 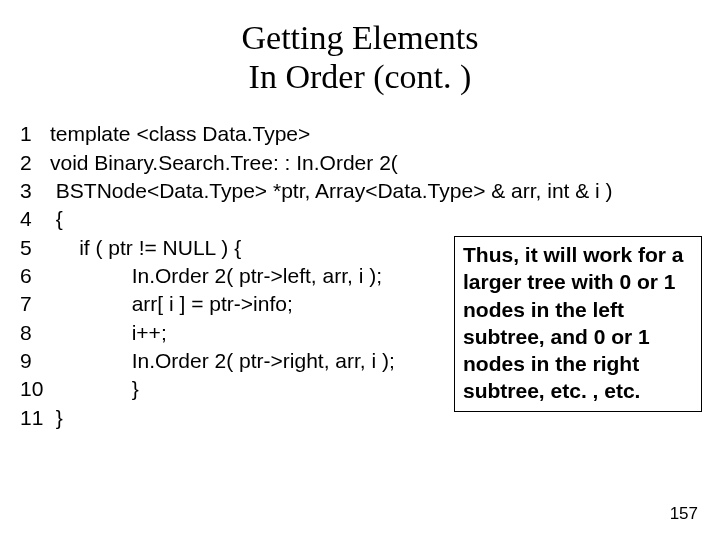 I want to click on annotation-text: Thus, it will work for a larger tree wit…, so click(x=574, y=322).